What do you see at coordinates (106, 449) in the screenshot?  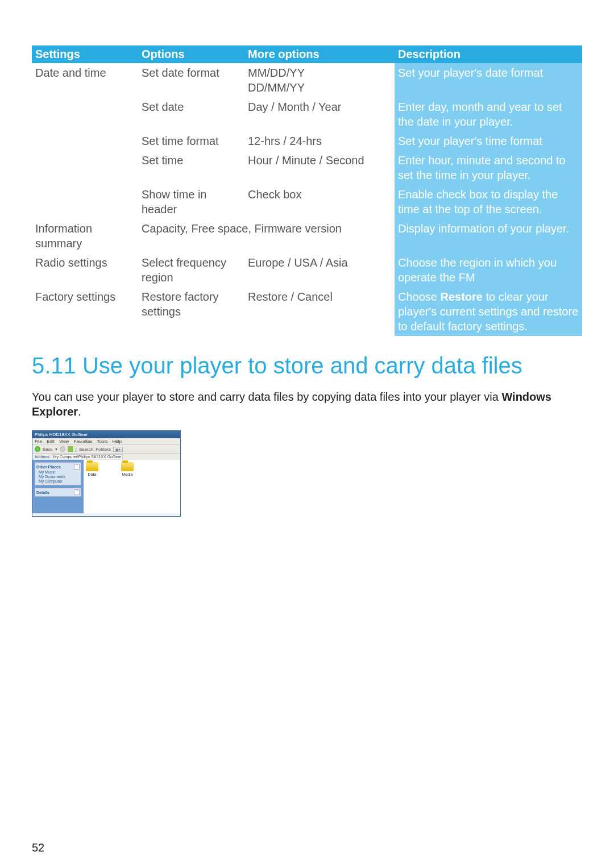 I see `explorer-toolbar: Back ▾ | Search Folders ▦▾` at bounding box center [106, 449].